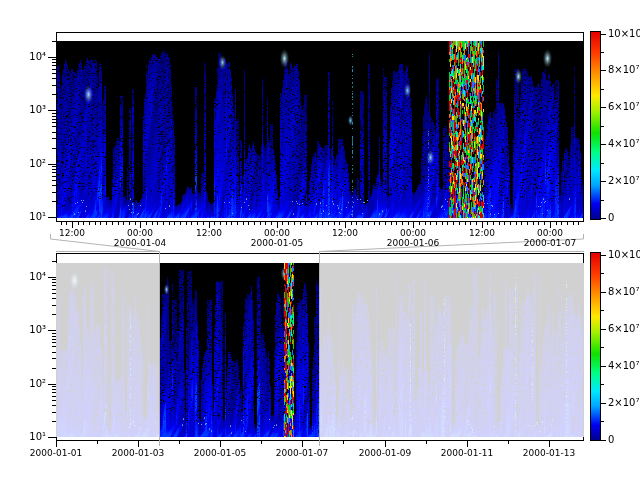 Image resolution: width=640 pixels, height=480 pixels. What do you see at coordinates (624, 255) in the screenshot?
I see `colorbar-label: 10×10⁷` at bounding box center [624, 255].